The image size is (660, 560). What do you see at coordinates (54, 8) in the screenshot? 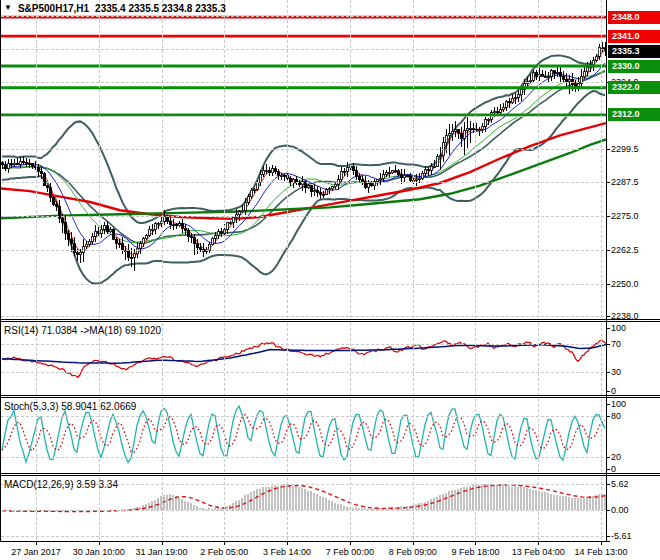
I see `symbol-period-label: S&P500H17,H1` at bounding box center [54, 8].